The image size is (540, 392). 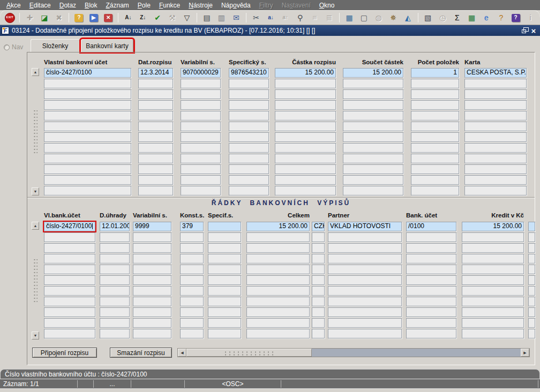 What do you see at coordinates (117, 5) in the screenshot?
I see `menu-item-zaznam: Záznam` at bounding box center [117, 5].